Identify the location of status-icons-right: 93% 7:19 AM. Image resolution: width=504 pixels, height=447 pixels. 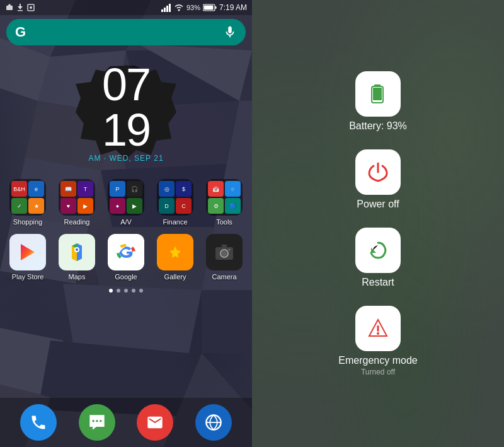
(204, 8).